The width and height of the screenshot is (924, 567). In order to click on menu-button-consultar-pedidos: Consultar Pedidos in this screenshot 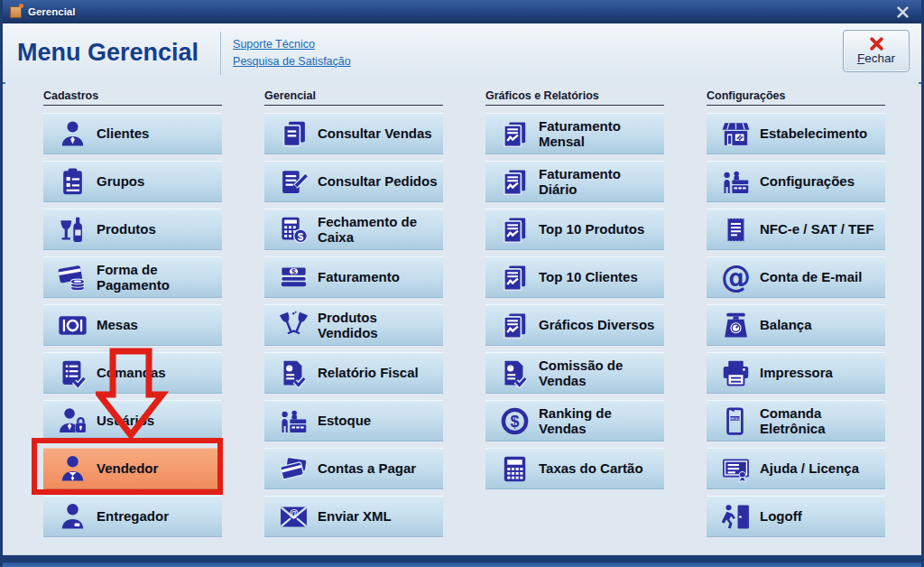, I will do `click(354, 181)`.